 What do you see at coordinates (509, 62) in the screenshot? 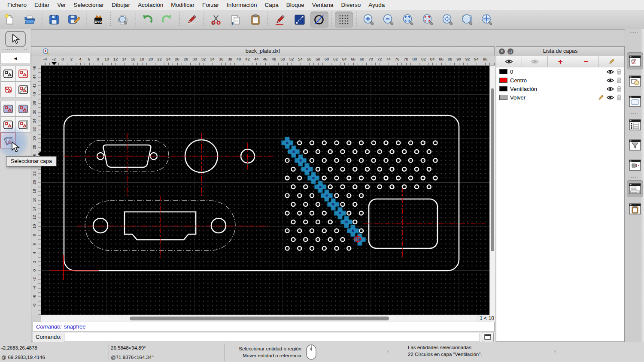
I see `show-all-layers-button` at bounding box center [509, 62].